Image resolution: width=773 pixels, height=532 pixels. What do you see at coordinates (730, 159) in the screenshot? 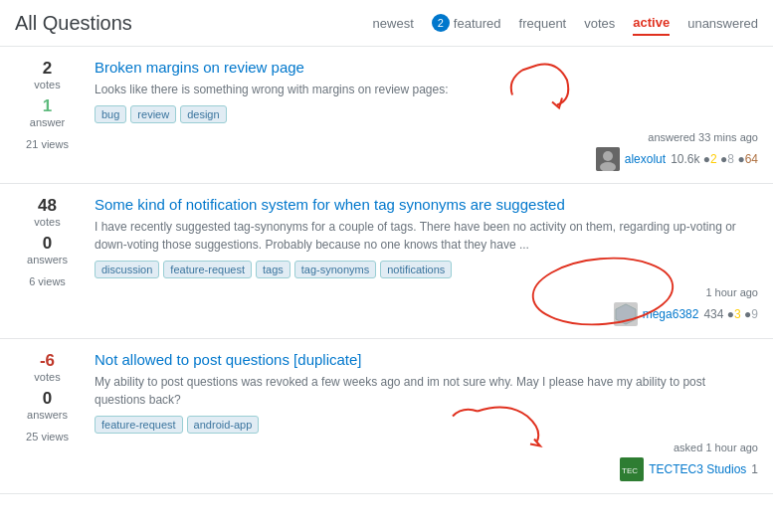
I see `silver-badge: 8` at bounding box center [730, 159].